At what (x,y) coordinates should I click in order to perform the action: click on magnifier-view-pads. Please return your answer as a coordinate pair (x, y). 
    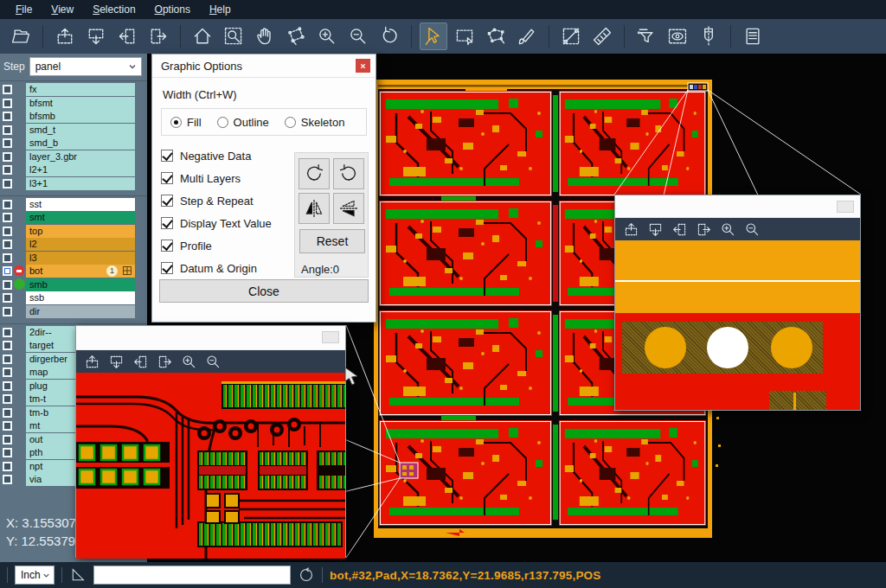
    Looking at the image, I should click on (737, 325).